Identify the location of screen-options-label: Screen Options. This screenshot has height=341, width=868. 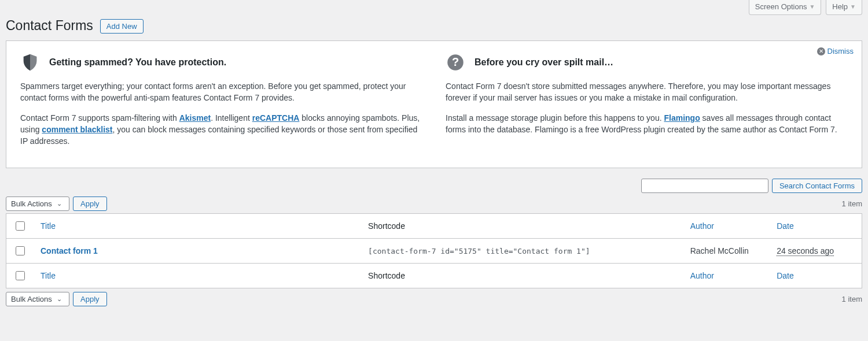
(781, 7).